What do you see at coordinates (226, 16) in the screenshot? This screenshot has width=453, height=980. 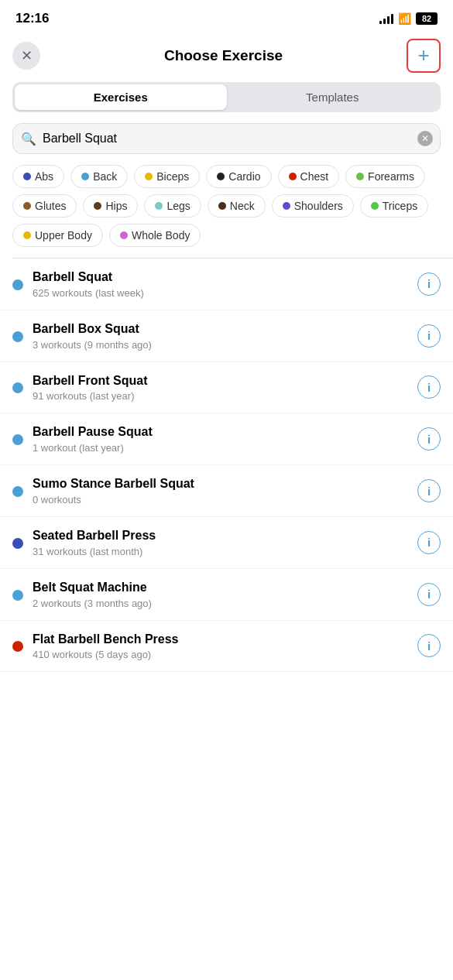 I see `status-bar: 12:16 📶 82` at bounding box center [226, 16].